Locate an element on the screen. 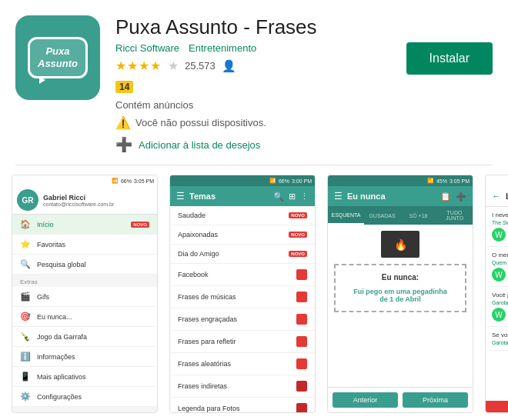  btn-proxima: Próxima is located at coordinates (436, 400).